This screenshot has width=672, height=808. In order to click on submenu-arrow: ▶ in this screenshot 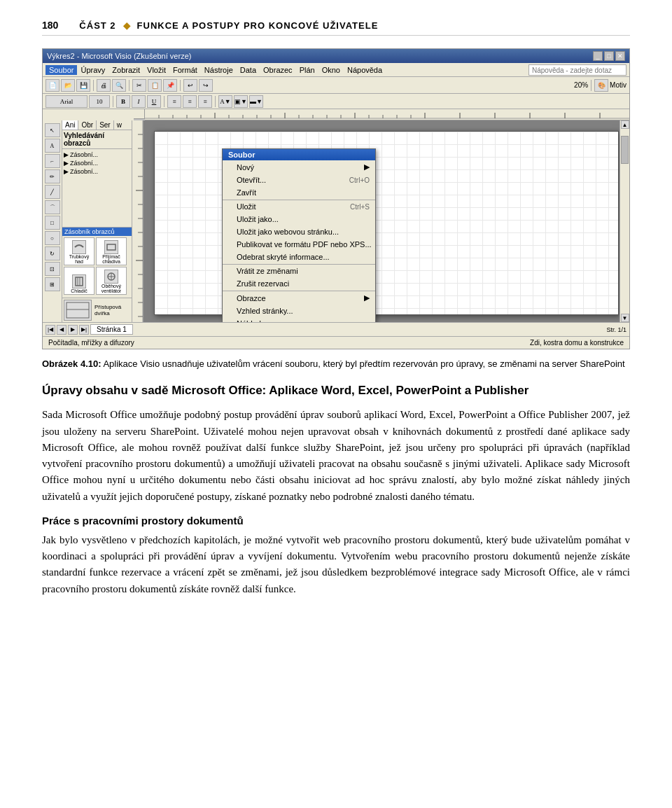, I will do `click(367, 167)`.